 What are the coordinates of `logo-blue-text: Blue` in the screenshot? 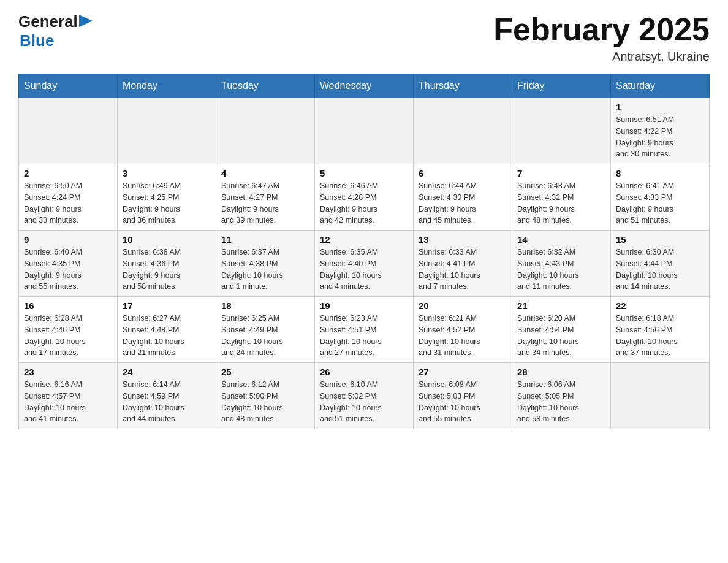 It's located at (56, 40).